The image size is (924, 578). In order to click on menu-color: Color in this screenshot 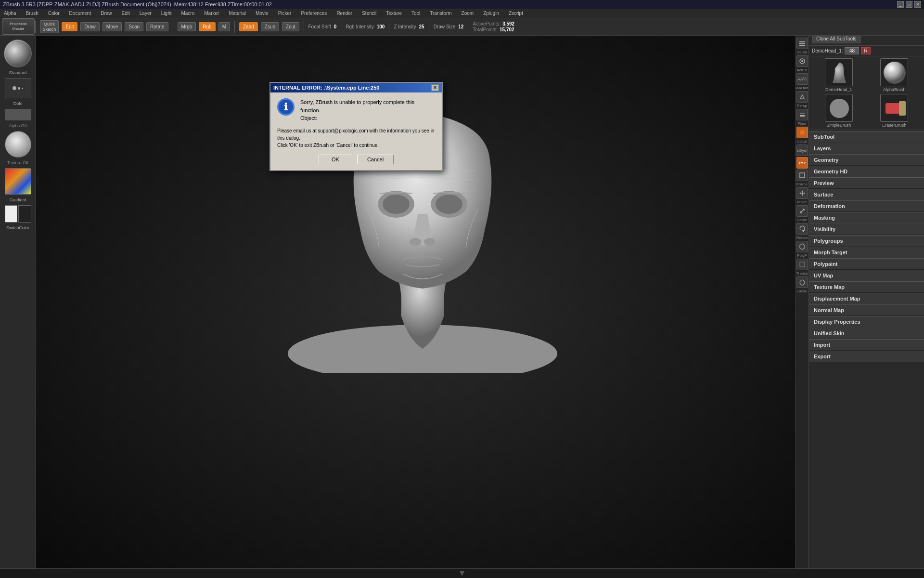, I will do `click(54, 13)`.